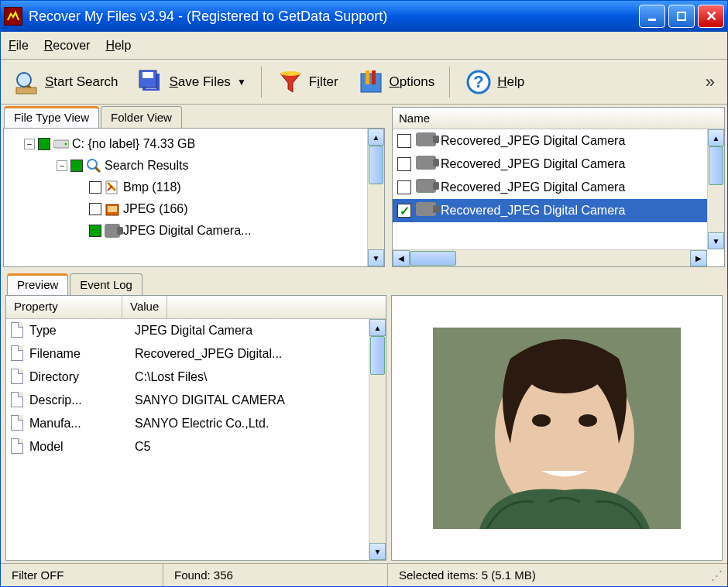  What do you see at coordinates (194, 187) in the screenshot?
I see `file-type-tree: − C: {no label} 74.33 GB − Search Result…` at bounding box center [194, 187].